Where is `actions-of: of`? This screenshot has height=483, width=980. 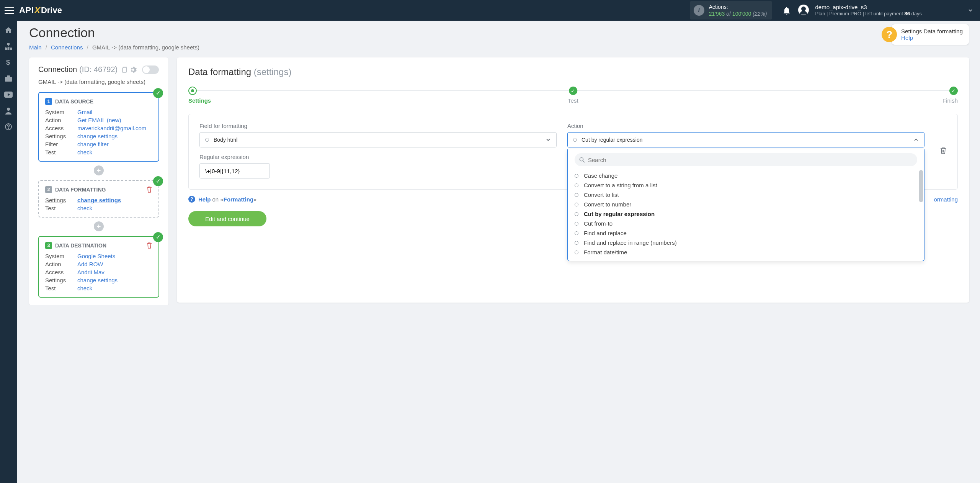 actions-of: of is located at coordinates (728, 14).